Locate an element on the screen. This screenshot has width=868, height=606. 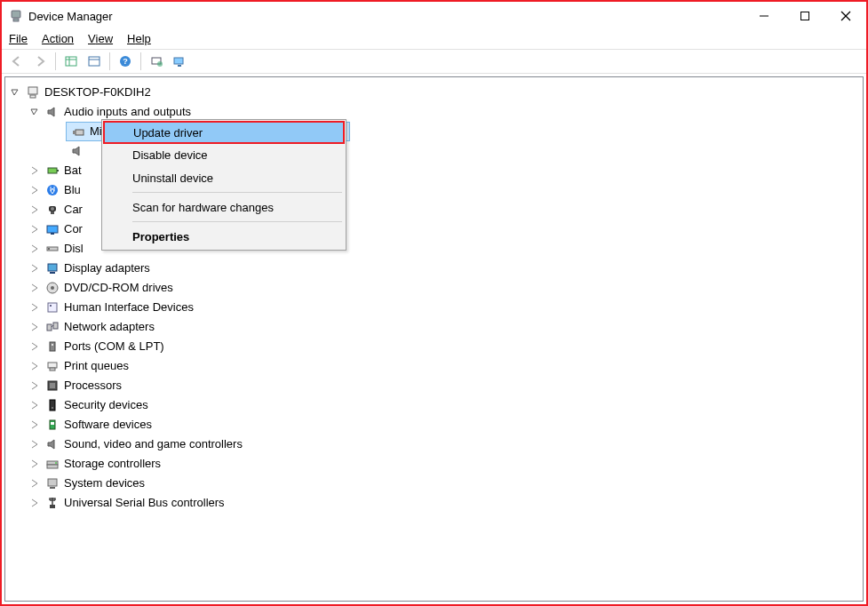
forward-button is located at coordinates (40, 61).